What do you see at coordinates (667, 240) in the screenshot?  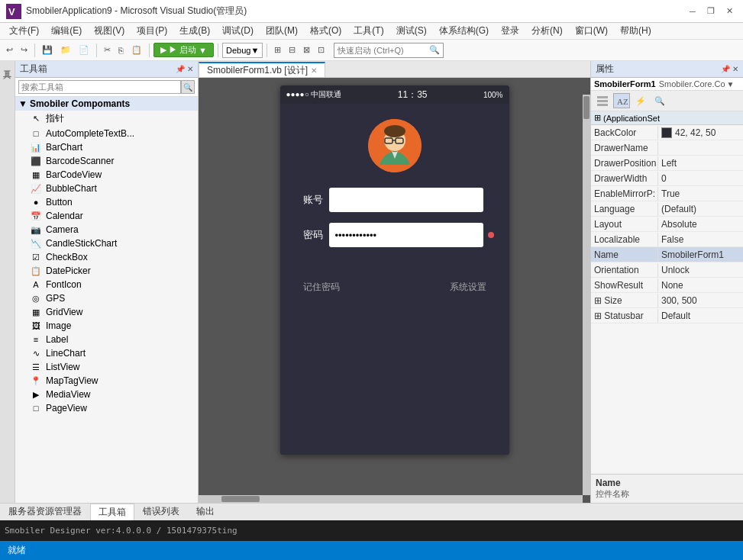 I see `prop-localizable: Localizable False` at bounding box center [667, 240].